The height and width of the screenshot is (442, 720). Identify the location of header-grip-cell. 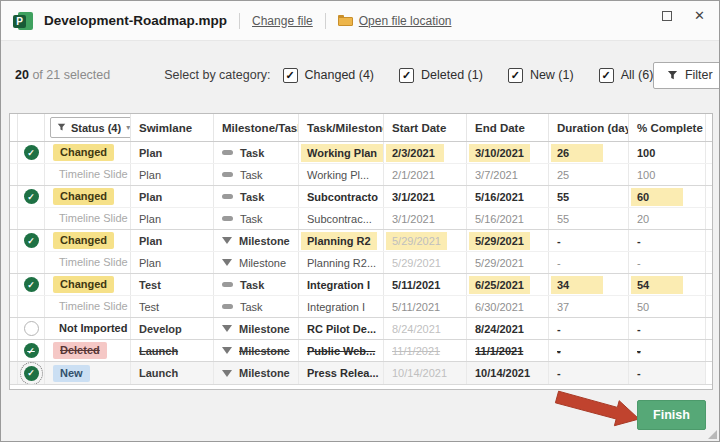
(14, 128).